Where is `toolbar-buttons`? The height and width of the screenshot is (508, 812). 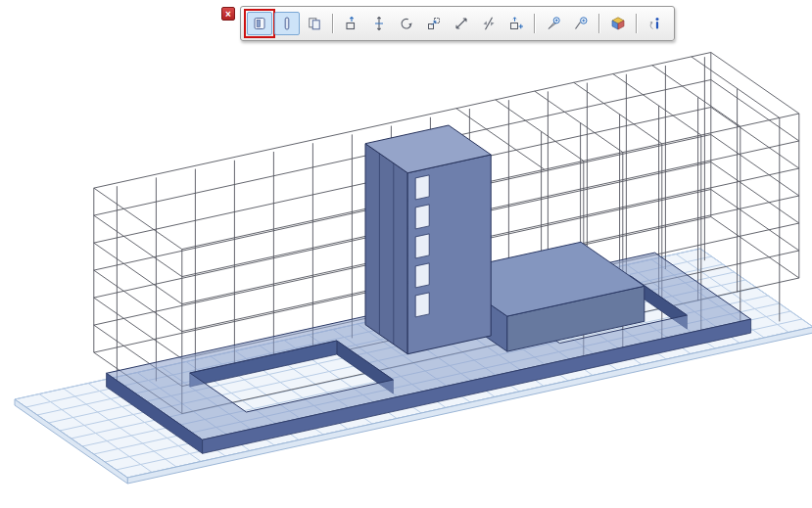
toolbar-buttons is located at coordinates (457, 23).